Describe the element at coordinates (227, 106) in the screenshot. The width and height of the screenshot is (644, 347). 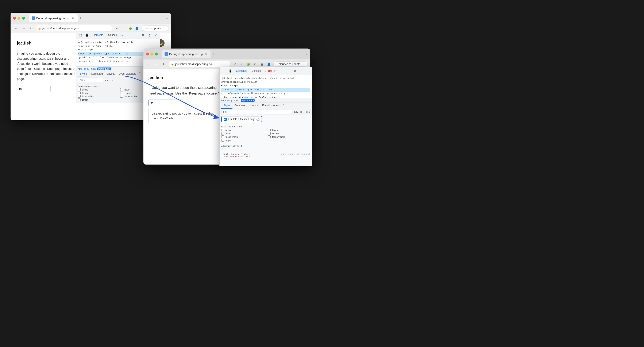
I see `subtab-styles-front: Styles` at that location.